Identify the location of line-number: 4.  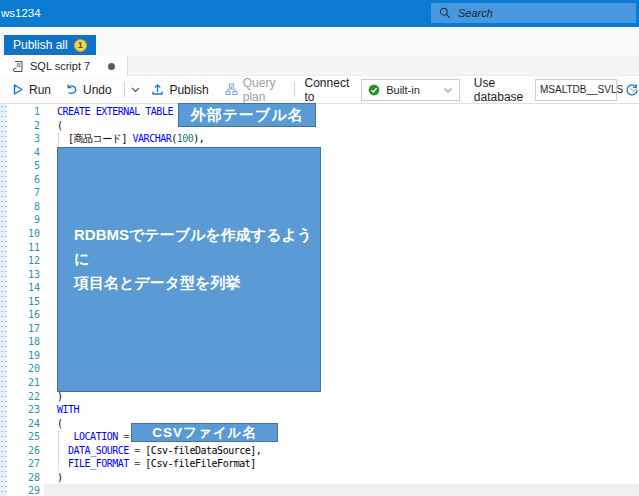
(26, 153).